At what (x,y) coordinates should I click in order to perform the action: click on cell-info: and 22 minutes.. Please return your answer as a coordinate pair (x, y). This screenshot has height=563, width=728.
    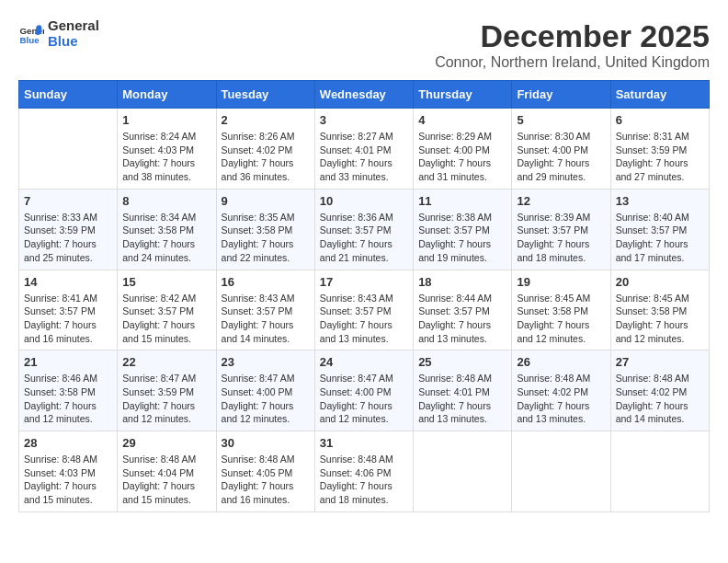
    Looking at the image, I should click on (266, 258).